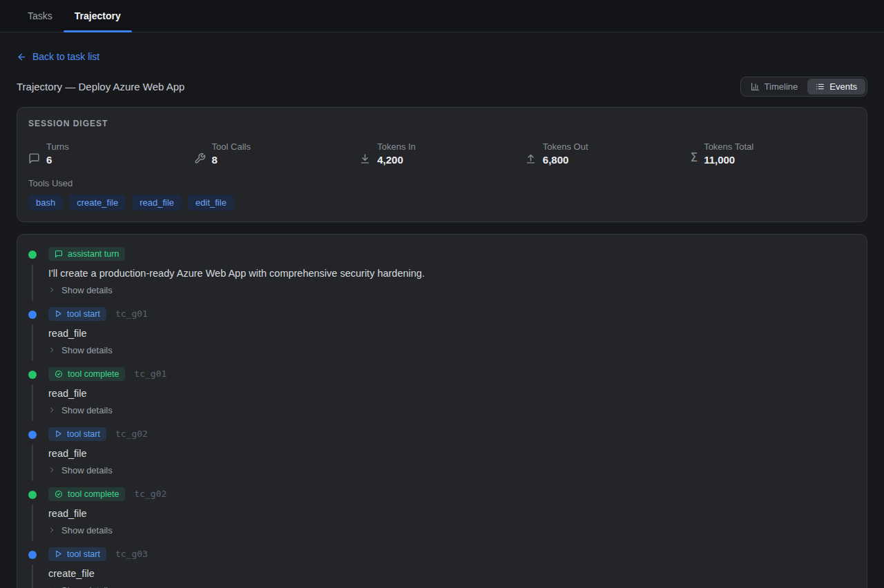 This screenshot has width=884, height=588. What do you see at coordinates (93, 254) in the screenshot?
I see `event-badge-label: assistant turn` at bounding box center [93, 254].